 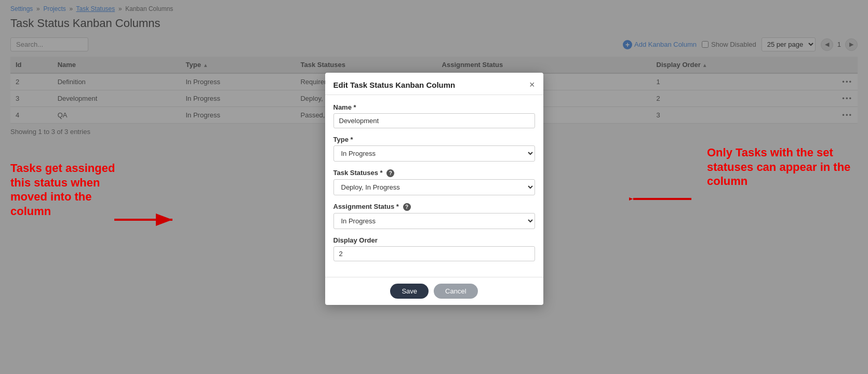 What do you see at coordinates (456, 291) in the screenshot?
I see `cancel-button: Cancel` at bounding box center [456, 291].